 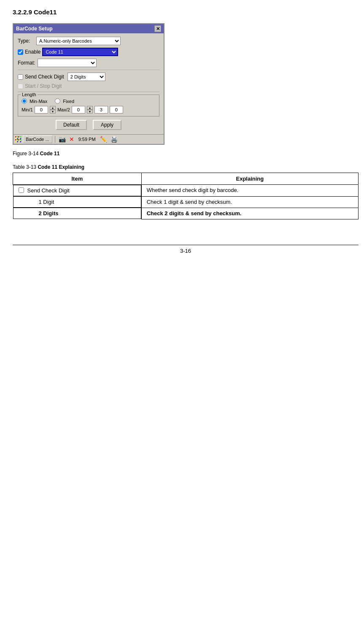 I want to click on dialog-titlebar: BarCode Setup ✕, so click(x=89, y=29).